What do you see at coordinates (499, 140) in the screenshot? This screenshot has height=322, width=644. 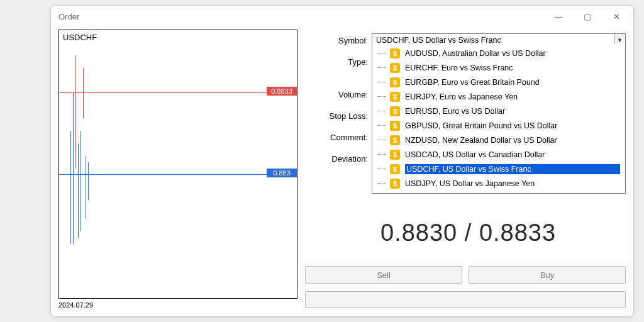 I see `symbol-option: $NZDUSD, New Zealand Dollar vs US Dollar` at bounding box center [499, 140].